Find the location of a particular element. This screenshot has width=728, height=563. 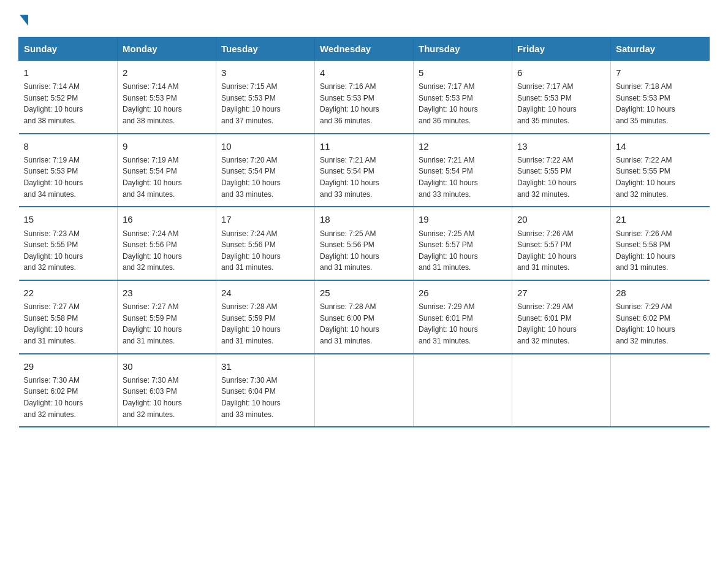

day-info: Sunrise: 7:25 AMSunset: 5:57 PMDaylight:… is located at coordinates (463, 251).